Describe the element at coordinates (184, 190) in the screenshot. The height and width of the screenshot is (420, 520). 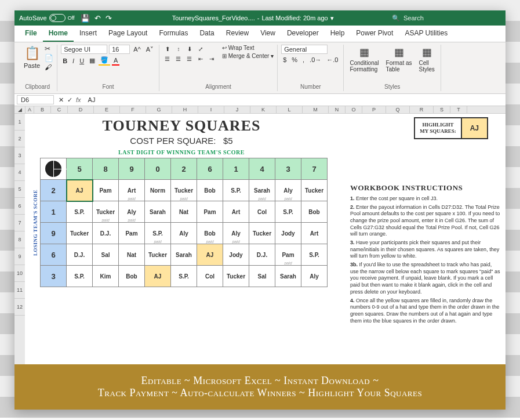
I see `square-cell: Tuckerpaid` at that location.